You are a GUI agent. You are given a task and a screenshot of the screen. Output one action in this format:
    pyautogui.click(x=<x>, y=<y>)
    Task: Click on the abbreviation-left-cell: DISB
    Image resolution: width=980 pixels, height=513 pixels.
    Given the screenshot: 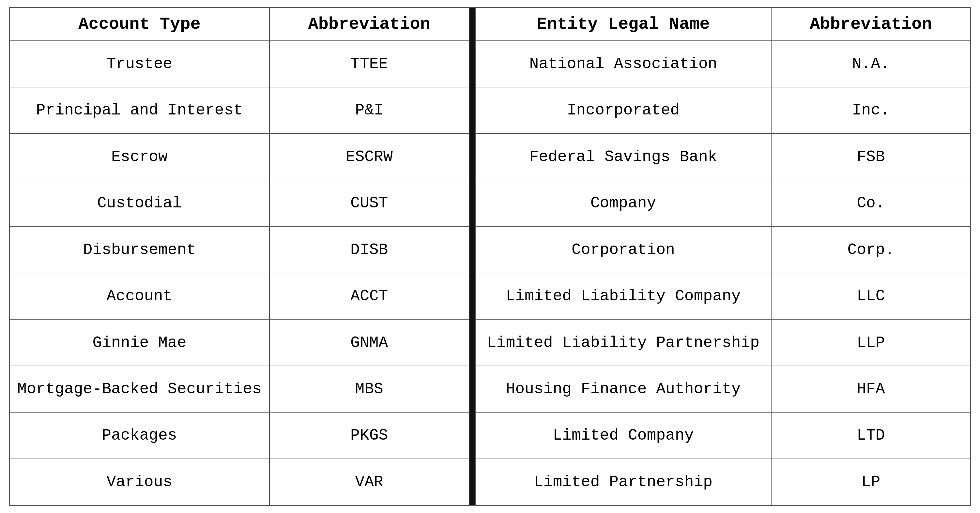 What is the action you would take?
    pyautogui.click(x=369, y=249)
    